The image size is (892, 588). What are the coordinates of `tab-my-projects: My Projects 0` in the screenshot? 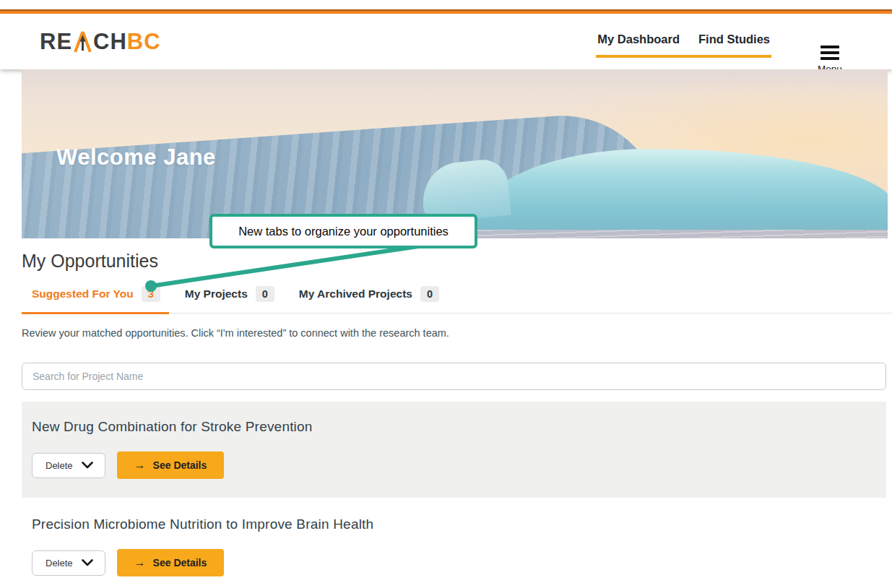 It's located at (230, 299).